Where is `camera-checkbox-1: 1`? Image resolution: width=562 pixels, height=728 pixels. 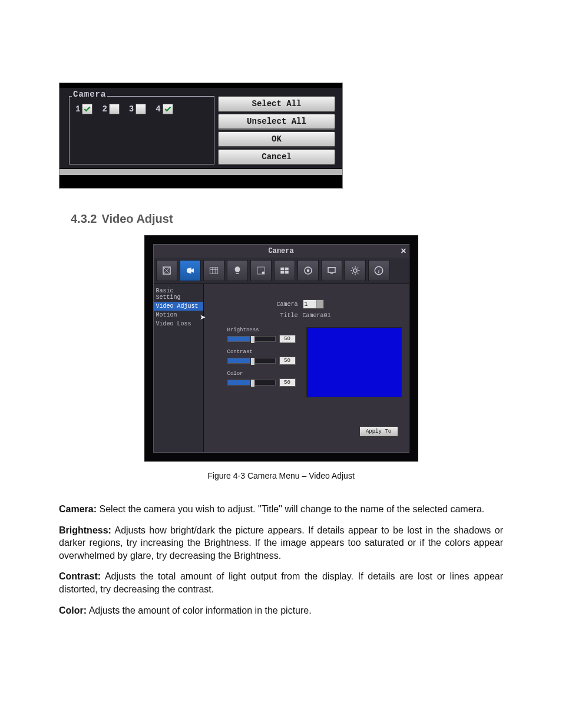 camera-checkbox-1: 1 is located at coordinates (84, 109).